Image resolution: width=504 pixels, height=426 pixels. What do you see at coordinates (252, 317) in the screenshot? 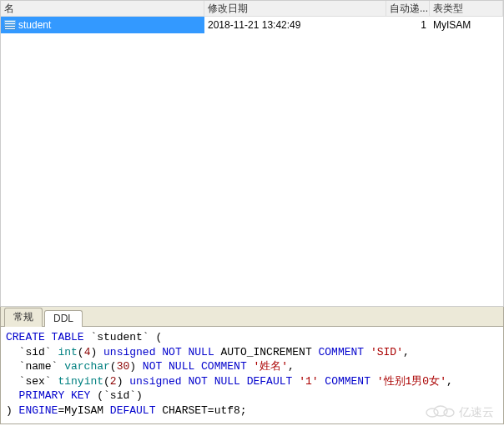
I see `tabs-bar: 常规 DDL` at bounding box center [252, 317].